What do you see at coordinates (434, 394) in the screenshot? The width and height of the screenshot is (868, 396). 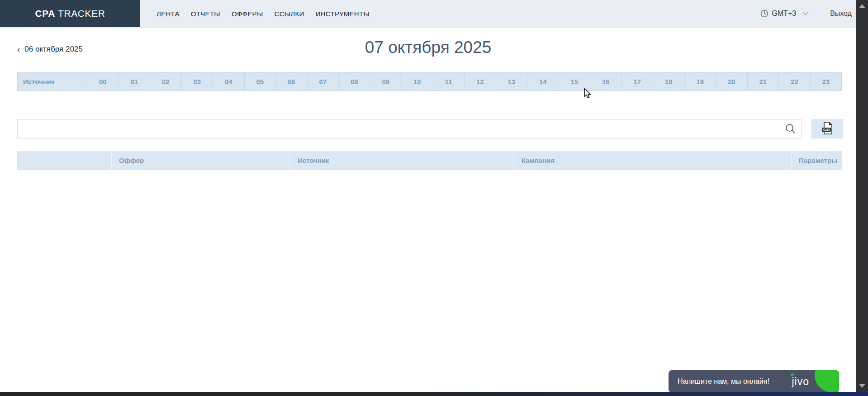 I see `bottom-window-strip` at bounding box center [434, 394].